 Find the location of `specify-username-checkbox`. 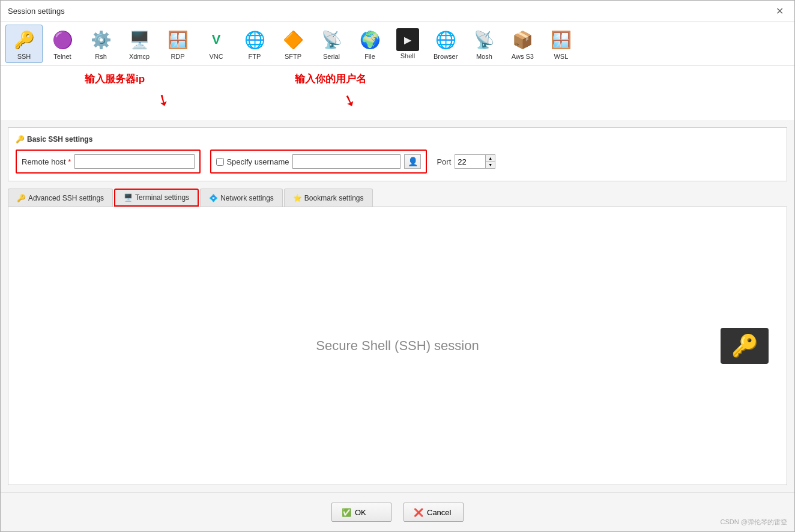

specify-username-checkbox is located at coordinates (220, 162).